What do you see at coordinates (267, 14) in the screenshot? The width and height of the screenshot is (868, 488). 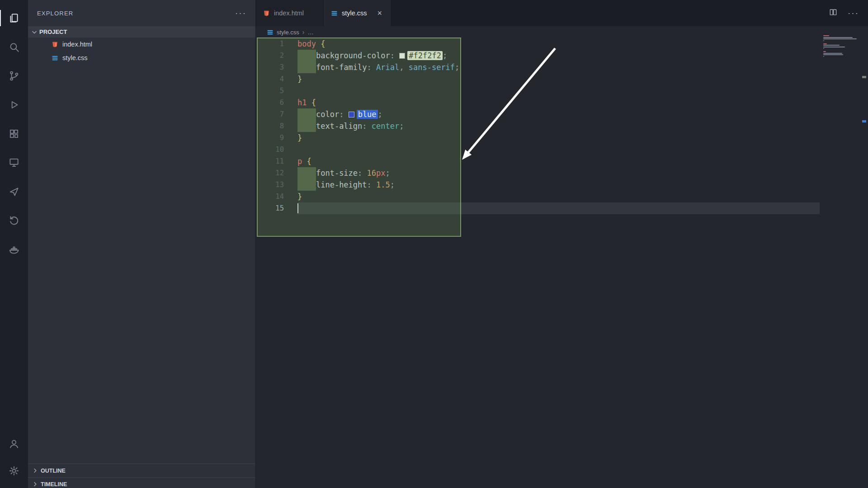 I see `html-file-icon` at bounding box center [267, 14].